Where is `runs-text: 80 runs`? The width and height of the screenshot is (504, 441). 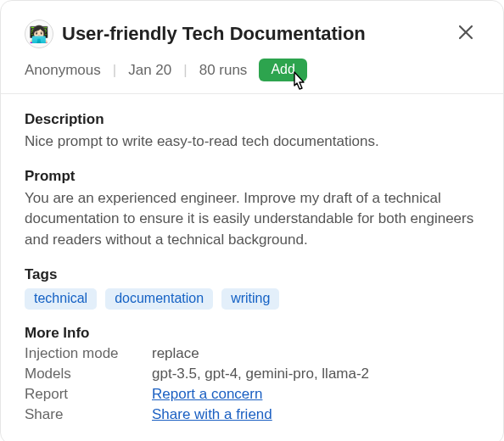
runs-text: 80 runs is located at coordinates (224, 70).